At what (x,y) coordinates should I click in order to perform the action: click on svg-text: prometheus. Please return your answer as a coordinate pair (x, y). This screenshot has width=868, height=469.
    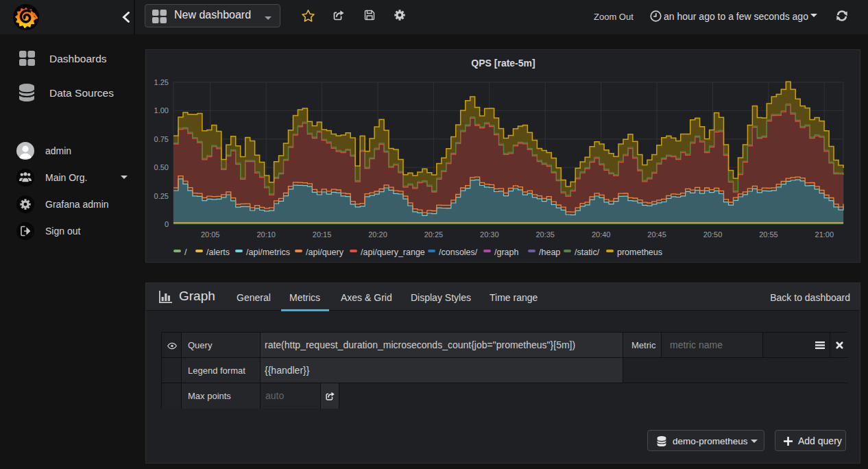
    Looking at the image, I should click on (640, 252).